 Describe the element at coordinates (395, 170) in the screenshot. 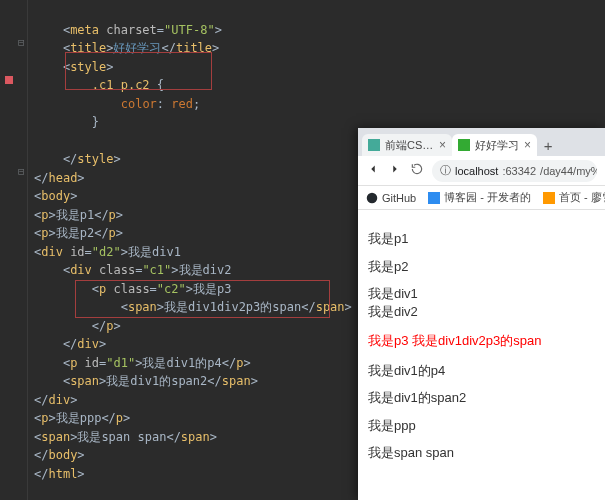

I see `forward-button` at that location.